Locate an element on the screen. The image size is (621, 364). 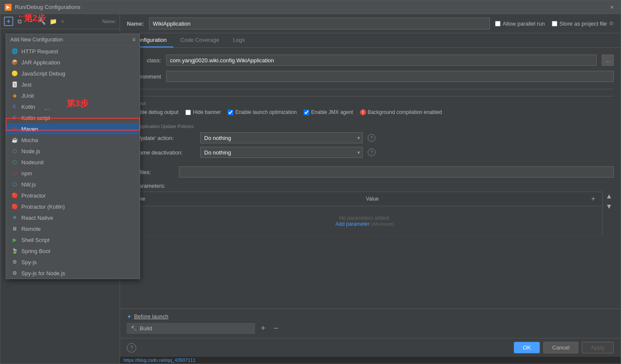
update-help-icon: ? is located at coordinates (372, 138).